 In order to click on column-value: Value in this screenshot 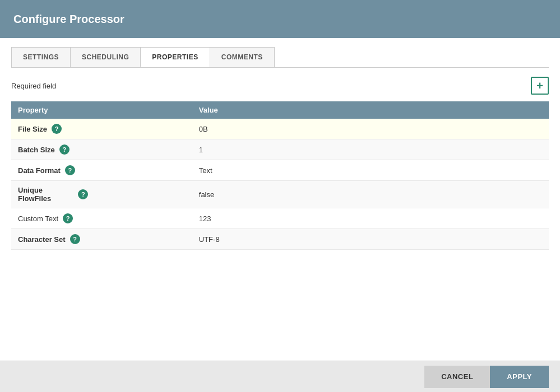, I will do `click(348, 110)`.